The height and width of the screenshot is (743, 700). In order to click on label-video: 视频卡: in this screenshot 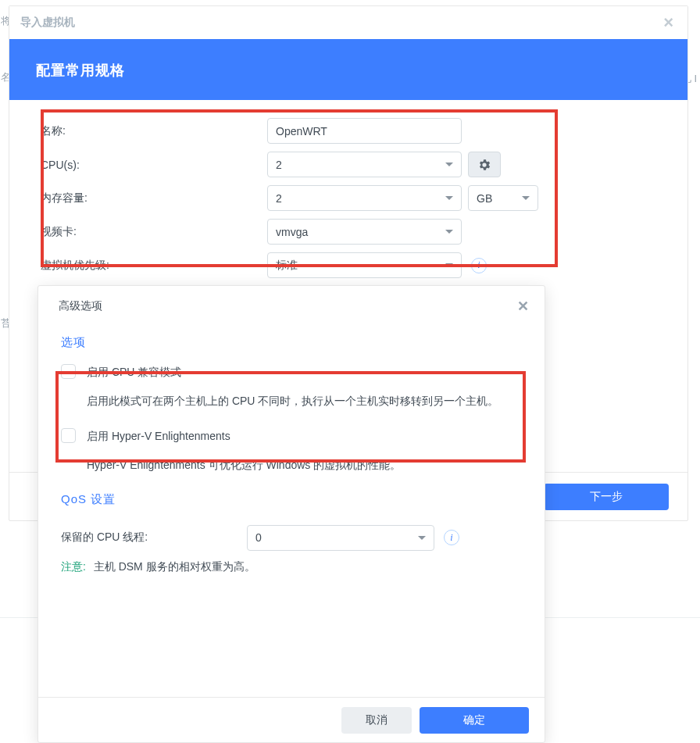, I will do `click(154, 232)`.